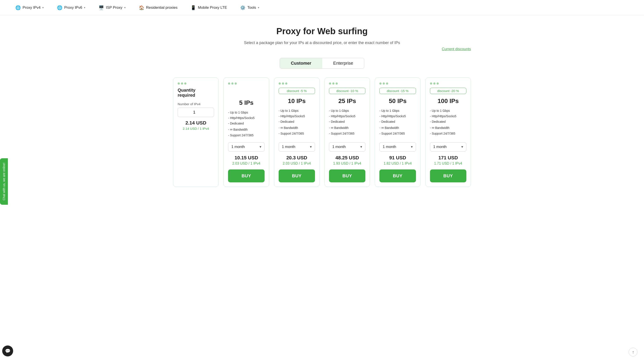  What do you see at coordinates (297, 164) in the screenshot?
I see `price-per-ip: 2.03 USD / 1 IPv4` at bounding box center [297, 164].